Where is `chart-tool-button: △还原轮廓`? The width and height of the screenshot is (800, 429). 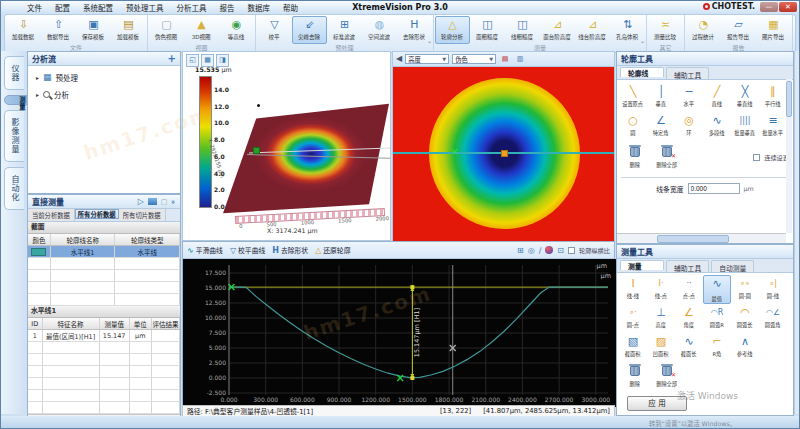 chart-tool-button: △还原轮廓 is located at coordinates (332, 250).